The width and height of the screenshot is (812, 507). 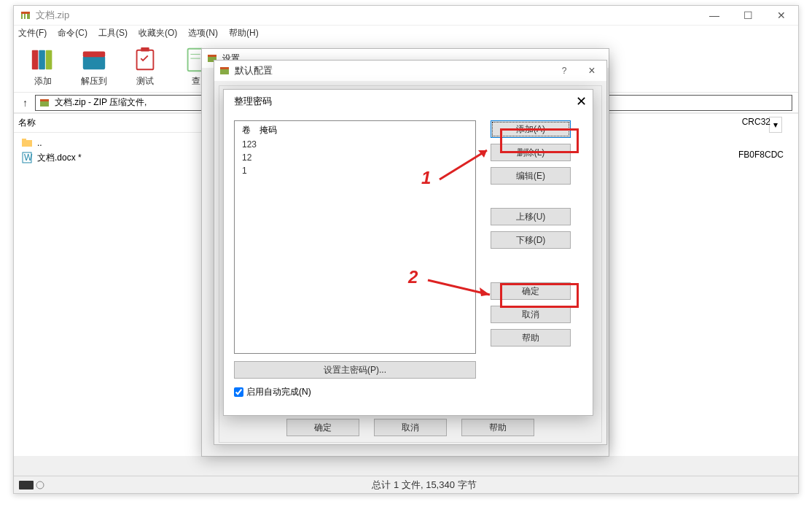 What do you see at coordinates (424, 485) in the screenshot?
I see `status-text: 总计 1 文件, 15,340 字节` at bounding box center [424, 485].